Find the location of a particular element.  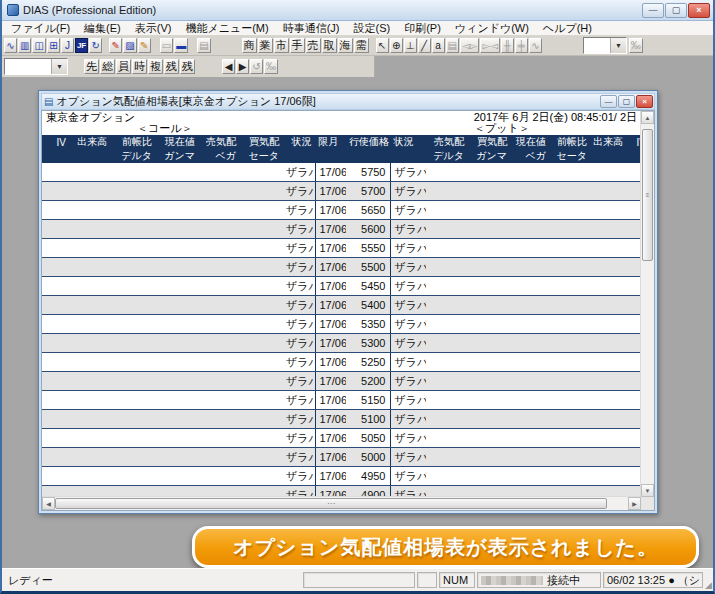

line-chart-icon: ∿ is located at coordinates (10, 46).